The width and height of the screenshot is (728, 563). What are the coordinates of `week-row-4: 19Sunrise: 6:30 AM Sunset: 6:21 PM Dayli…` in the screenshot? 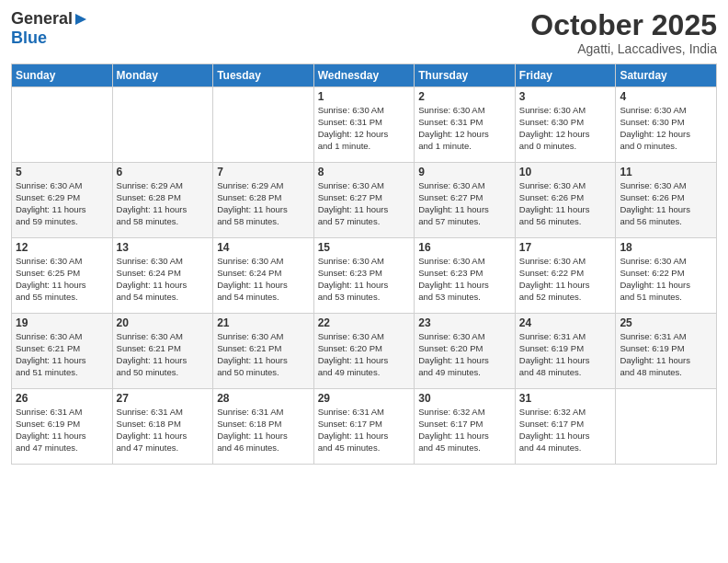 It's located at (364, 351).